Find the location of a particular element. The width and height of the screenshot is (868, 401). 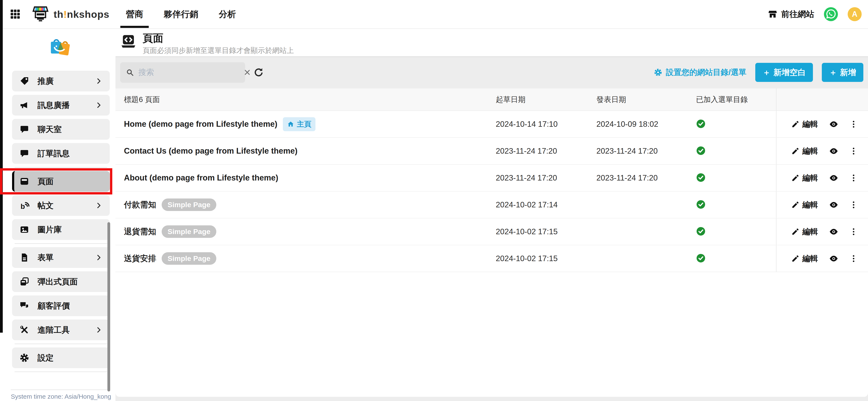

sidebar-item-7: 圖片庫 is located at coordinates (61, 230).